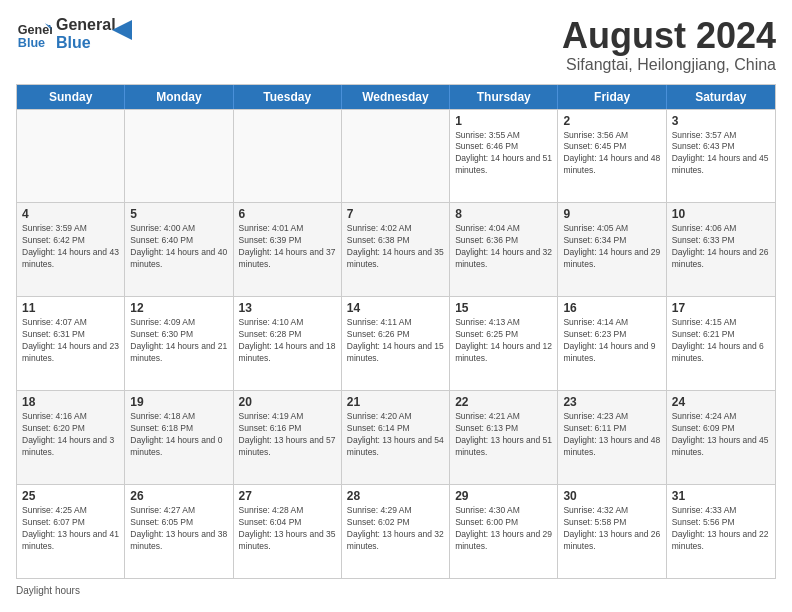 This screenshot has width=792, height=612. I want to click on day-info: Sunrise: 4:32 AMSunset: 5:58 PMDaylight:…, so click(612, 529).